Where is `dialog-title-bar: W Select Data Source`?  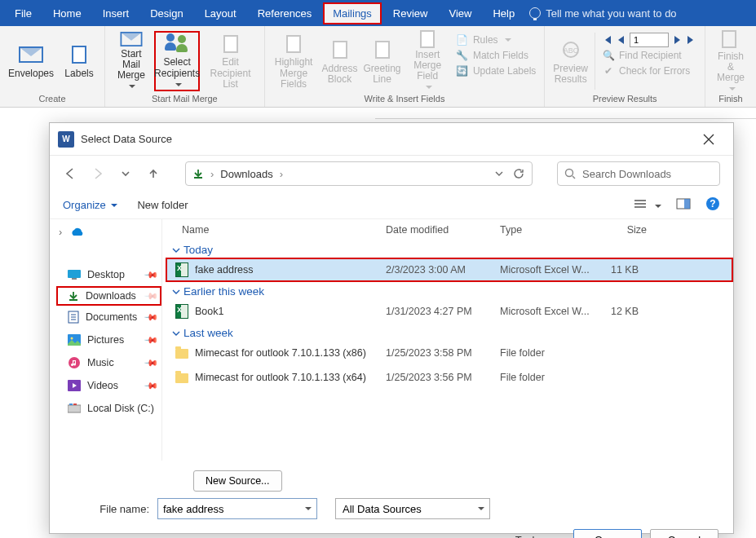 dialog-title-bar: W Select Data Source is located at coordinates (391, 139).